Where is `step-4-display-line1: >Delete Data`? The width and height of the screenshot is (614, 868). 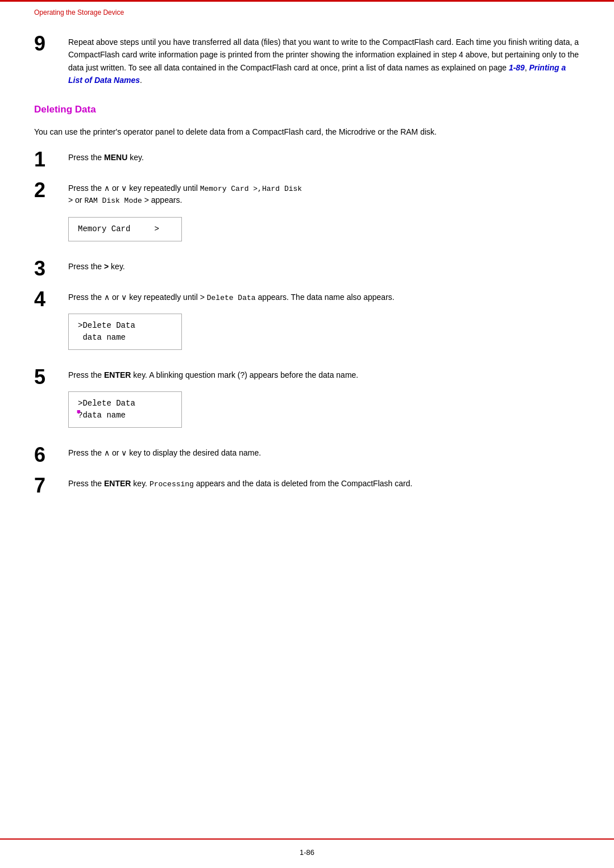 step-4-display-line1: >Delete Data is located at coordinates (125, 326).